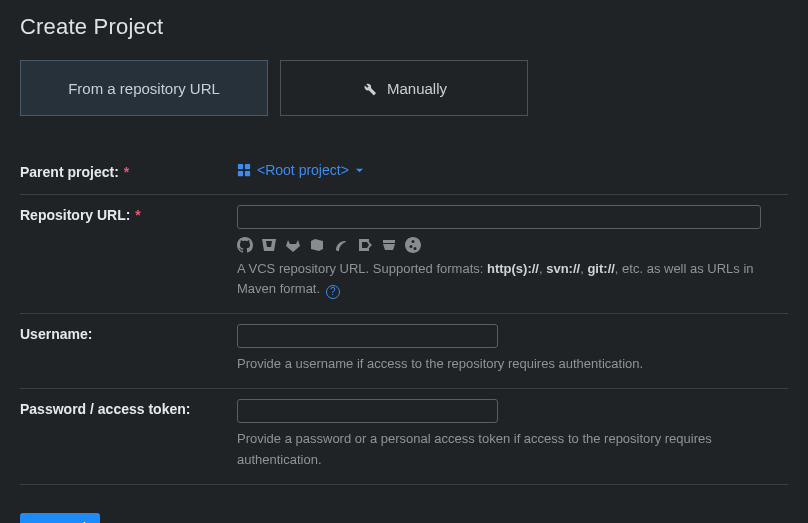 This screenshot has width=808, height=523. I want to click on vcs-icon-list, so click(512, 245).